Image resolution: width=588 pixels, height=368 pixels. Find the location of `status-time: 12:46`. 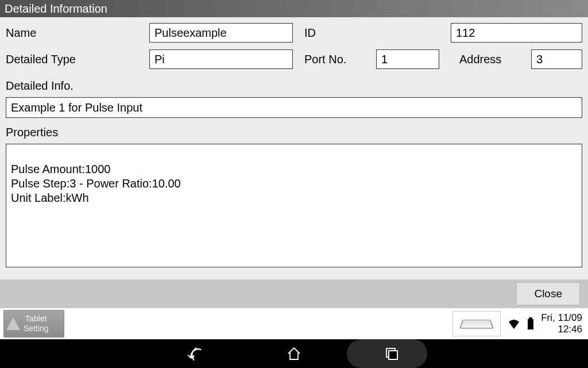

status-time: 12:46 is located at coordinates (562, 329).